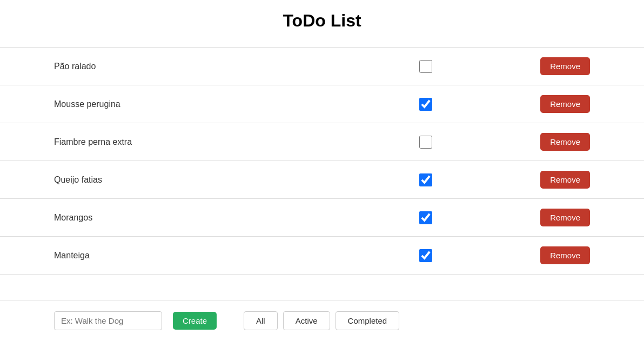 Image resolution: width=644 pixels, height=341 pixels. Describe the element at coordinates (367, 321) in the screenshot. I see `filter-completed-button: Completed` at that location.